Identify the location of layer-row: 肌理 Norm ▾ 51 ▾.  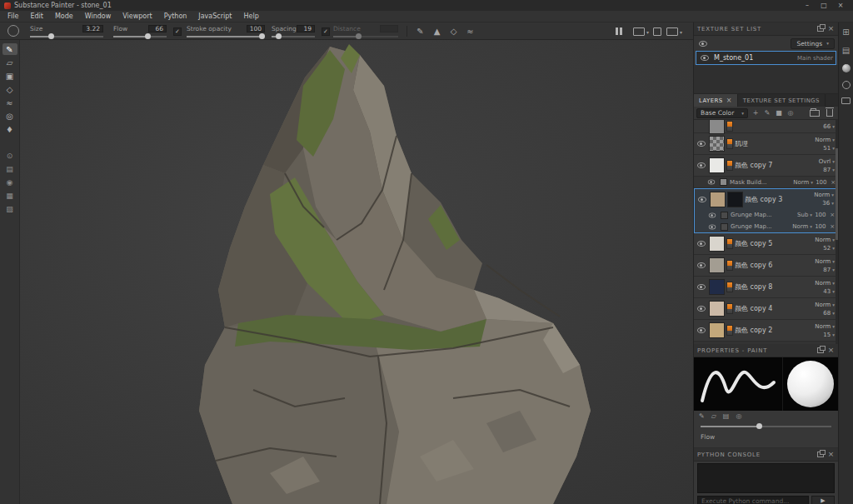
(766, 144).